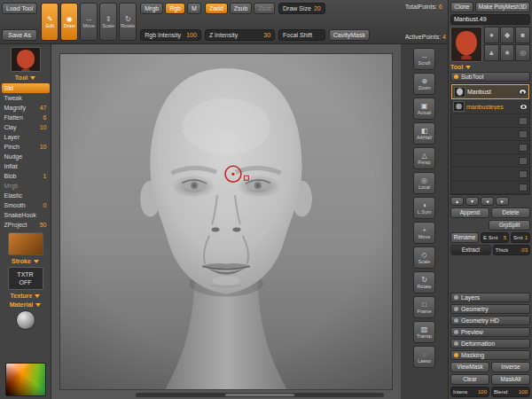 This screenshot has height=399, width=532. I want to click on brush-item-magnify: Magnify47, so click(26, 108).